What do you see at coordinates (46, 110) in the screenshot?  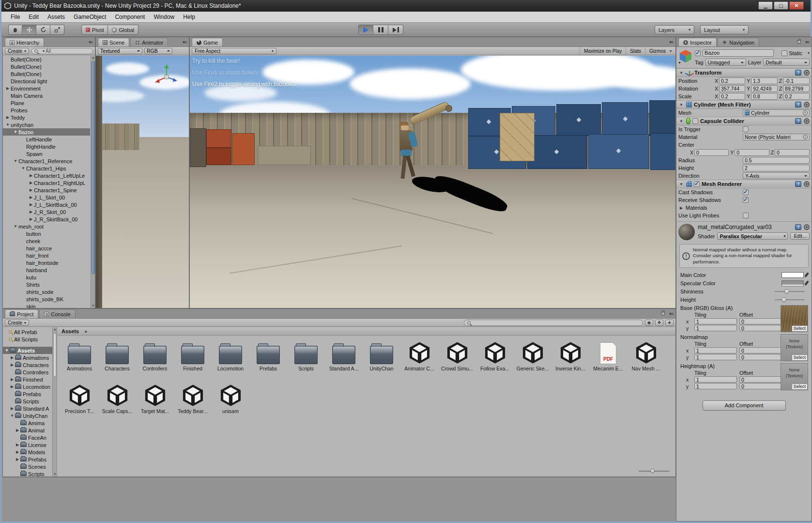 I see `hierarchy-item: Probes` at bounding box center [46, 110].